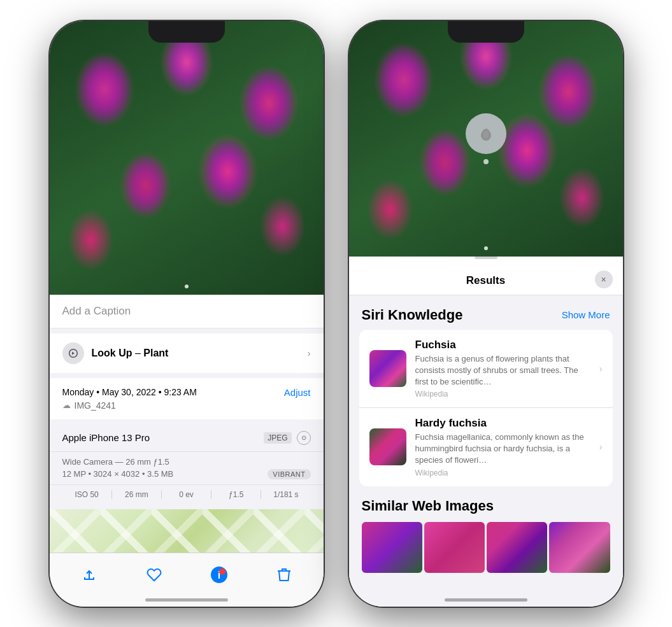 The image size is (672, 627). What do you see at coordinates (413, 315) in the screenshot?
I see `siri-knowledge-title: Siri Knowledge` at bounding box center [413, 315].